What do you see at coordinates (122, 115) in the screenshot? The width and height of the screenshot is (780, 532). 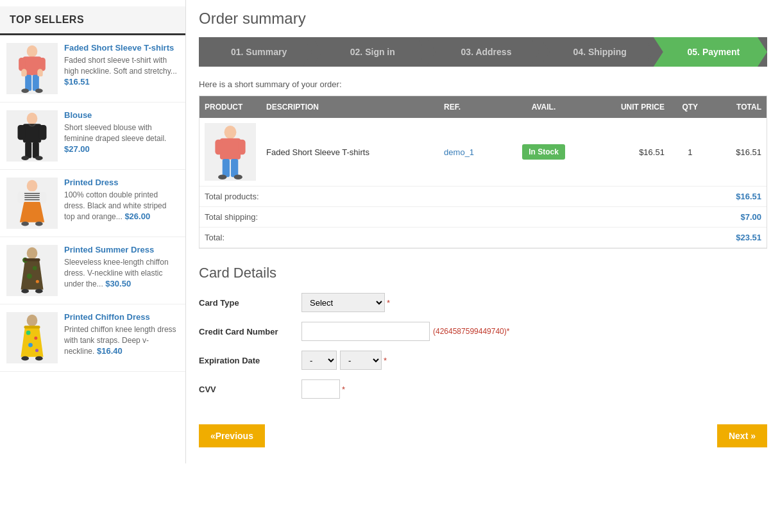 I see `sidebar-item-name-blouse: Blouse` at bounding box center [122, 115].